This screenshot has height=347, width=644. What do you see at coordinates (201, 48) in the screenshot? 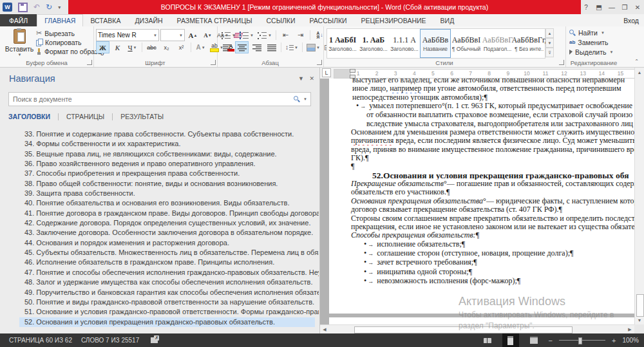
I see `text-effects-button: А▼` at bounding box center [201, 48].